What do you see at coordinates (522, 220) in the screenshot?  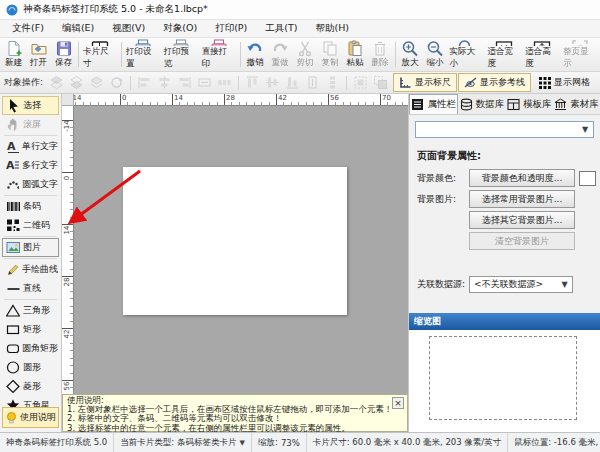 I see `bg-image-other-button: 选择其它背景图片...` at bounding box center [522, 220].